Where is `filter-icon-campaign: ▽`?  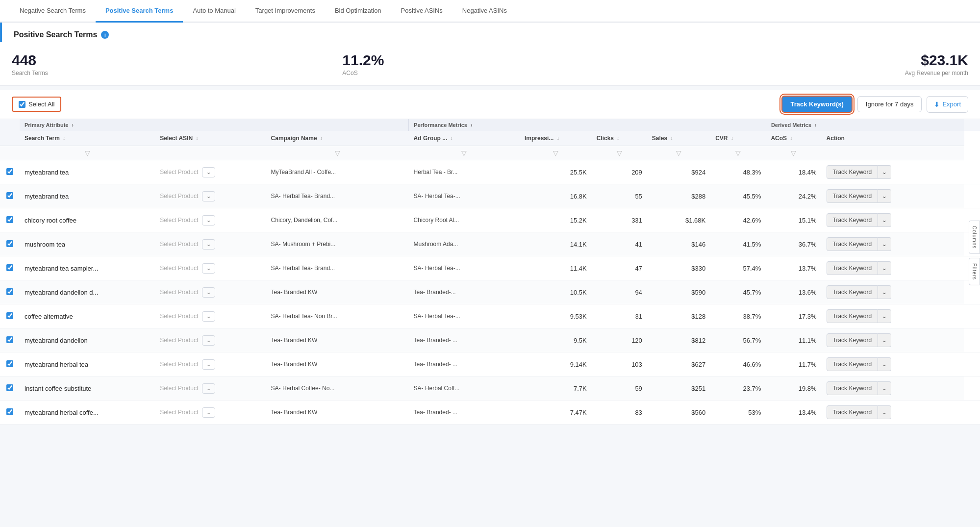
filter-icon-campaign: ▽ is located at coordinates (337, 153).